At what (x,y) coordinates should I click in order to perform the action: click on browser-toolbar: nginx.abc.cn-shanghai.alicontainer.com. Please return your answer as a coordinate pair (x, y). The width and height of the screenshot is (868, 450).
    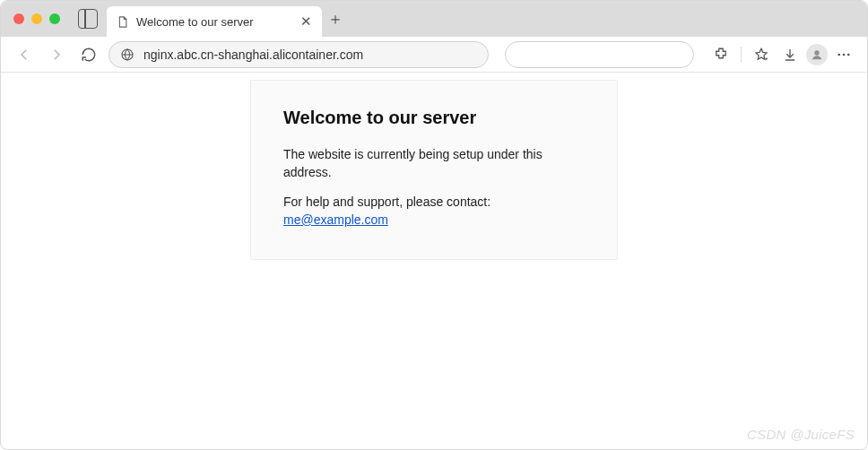
    Looking at the image, I should click on (434, 55).